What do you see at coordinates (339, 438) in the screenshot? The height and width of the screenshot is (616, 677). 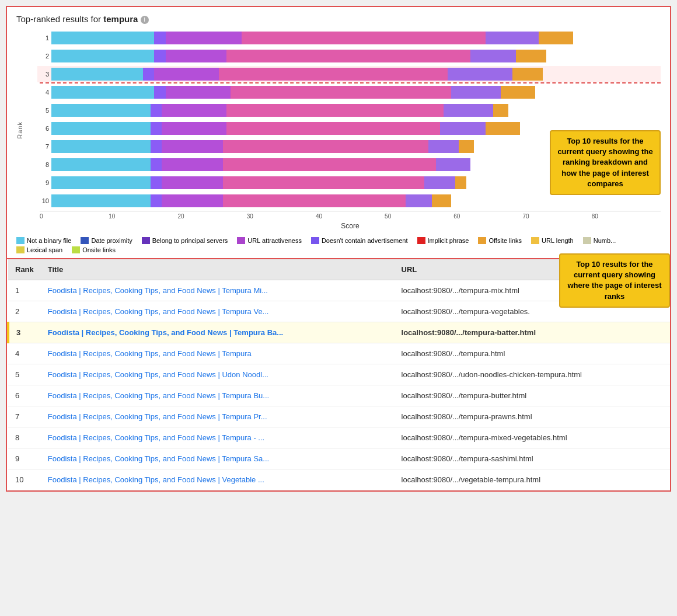 I see `table-row: 8Foodista | Recipes, Cooking Tips, and F…` at bounding box center [339, 438].